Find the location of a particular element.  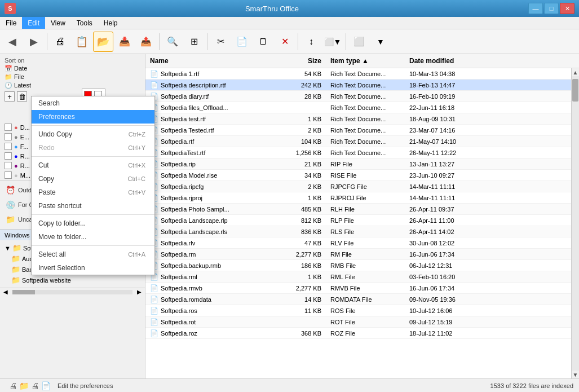

menu-redo: Redo Ctrl+Y is located at coordinates (93, 148).